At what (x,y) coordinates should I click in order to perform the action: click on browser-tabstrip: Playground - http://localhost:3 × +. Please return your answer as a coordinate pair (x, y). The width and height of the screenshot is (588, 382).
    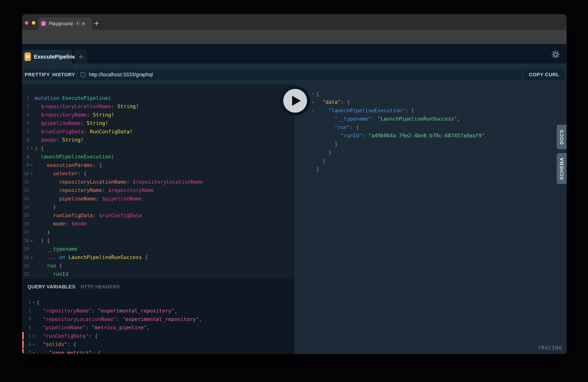
    Looking at the image, I should click on (294, 22).